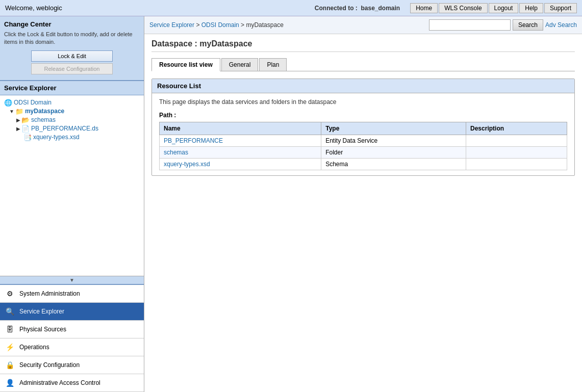  Describe the element at coordinates (394, 141) in the screenshot. I see `table-cell-type: Entity Data Service` at that location.